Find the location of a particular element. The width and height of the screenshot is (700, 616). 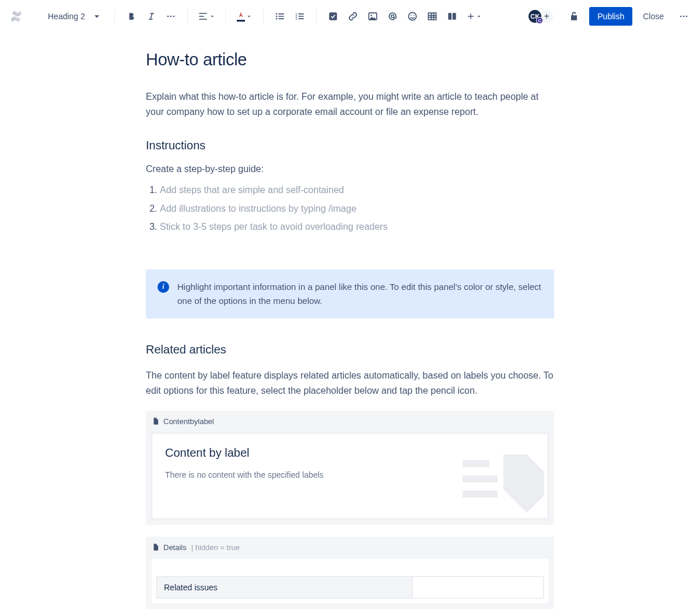

emoji-button is located at coordinates (412, 16).